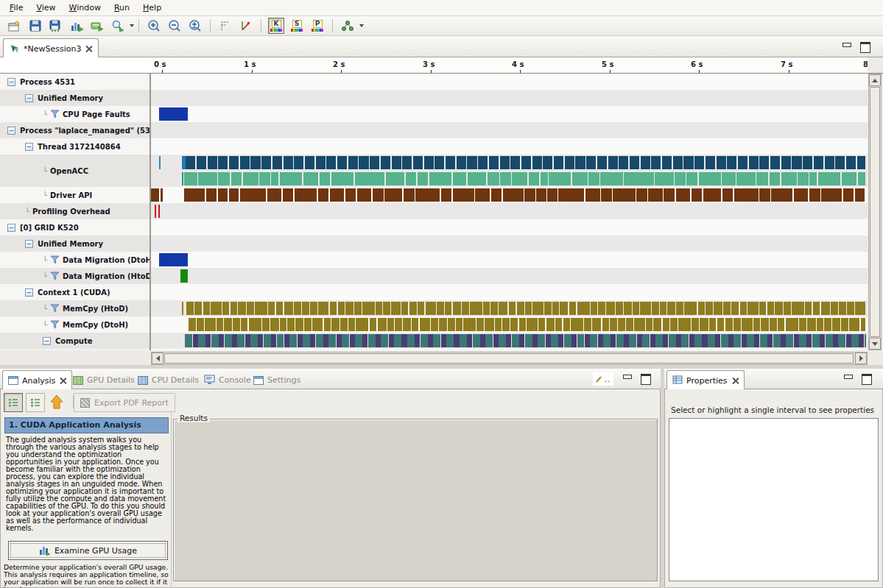  What do you see at coordinates (317, 26) in the screenshot?
I see `process-color-toggle: P` at bounding box center [317, 26].